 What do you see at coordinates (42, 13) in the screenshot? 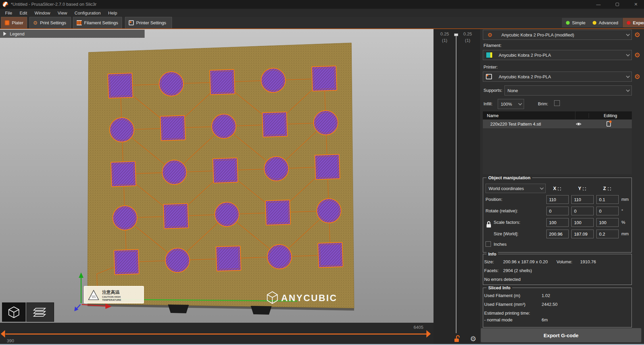
I see `menu-window: Window` at bounding box center [42, 13].